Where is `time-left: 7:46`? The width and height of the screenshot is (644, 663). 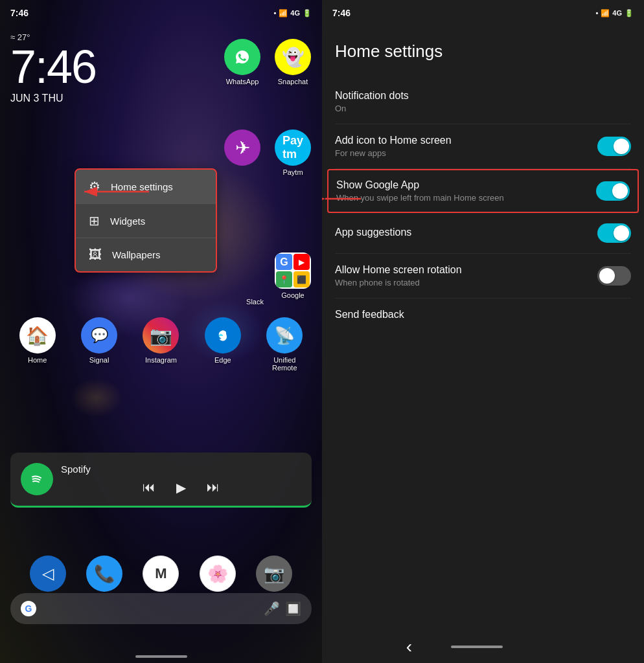 time-left: 7:46 is located at coordinates (19, 13).